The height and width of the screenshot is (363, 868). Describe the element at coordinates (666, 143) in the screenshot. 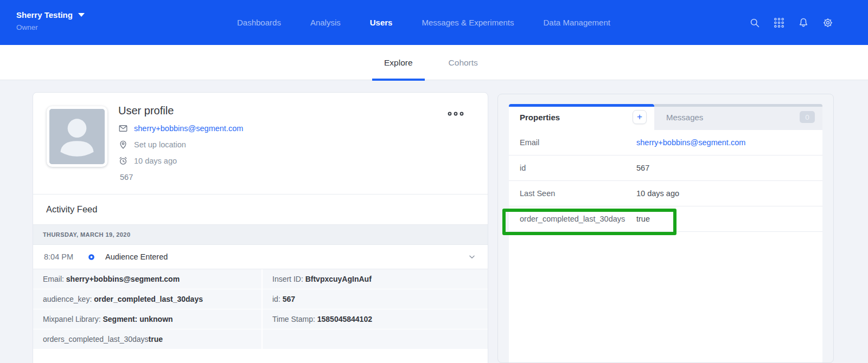

I see `property-row-email: Email sherry+bobbins@segment.com` at that location.